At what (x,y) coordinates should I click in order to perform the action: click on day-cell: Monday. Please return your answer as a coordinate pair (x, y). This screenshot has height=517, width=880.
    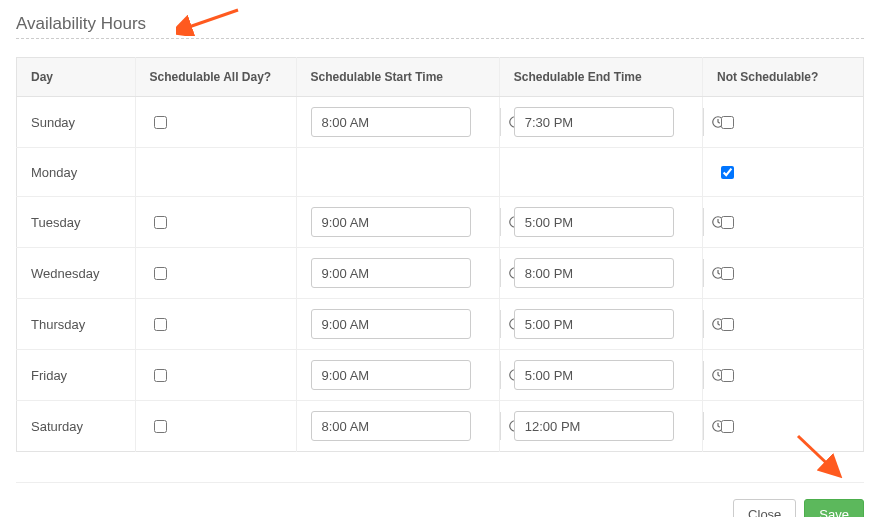
    Looking at the image, I should click on (76, 172).